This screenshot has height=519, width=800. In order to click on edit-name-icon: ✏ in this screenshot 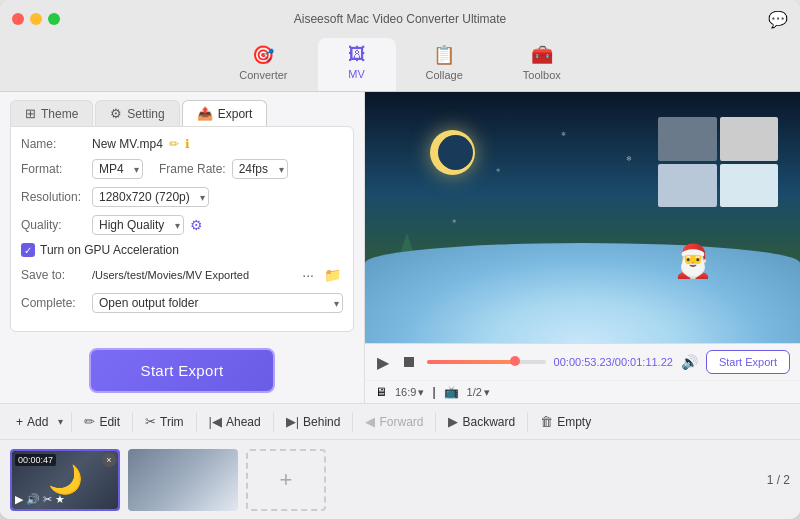, I will do `click(174, 144)`.